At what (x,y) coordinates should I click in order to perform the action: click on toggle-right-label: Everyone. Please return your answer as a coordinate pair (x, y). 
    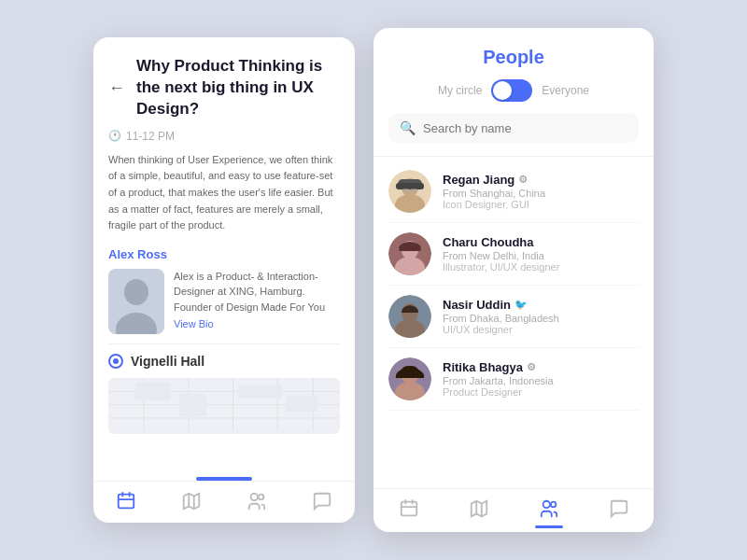
    Looking at the image, I should click on (566, 91).